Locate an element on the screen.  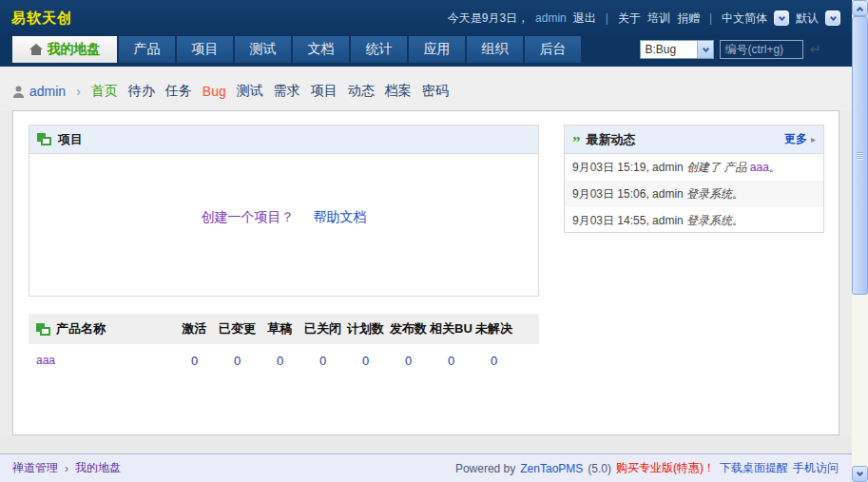
theme-label: 默认 is located at coordinates (807, 19).